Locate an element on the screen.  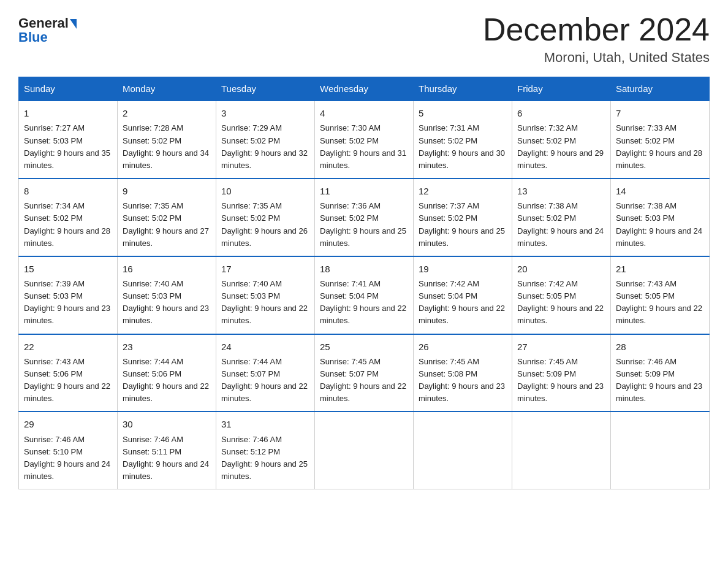
title-block: December 2024 Moroni, Utah, United State… is located at coordinates (596, 39).